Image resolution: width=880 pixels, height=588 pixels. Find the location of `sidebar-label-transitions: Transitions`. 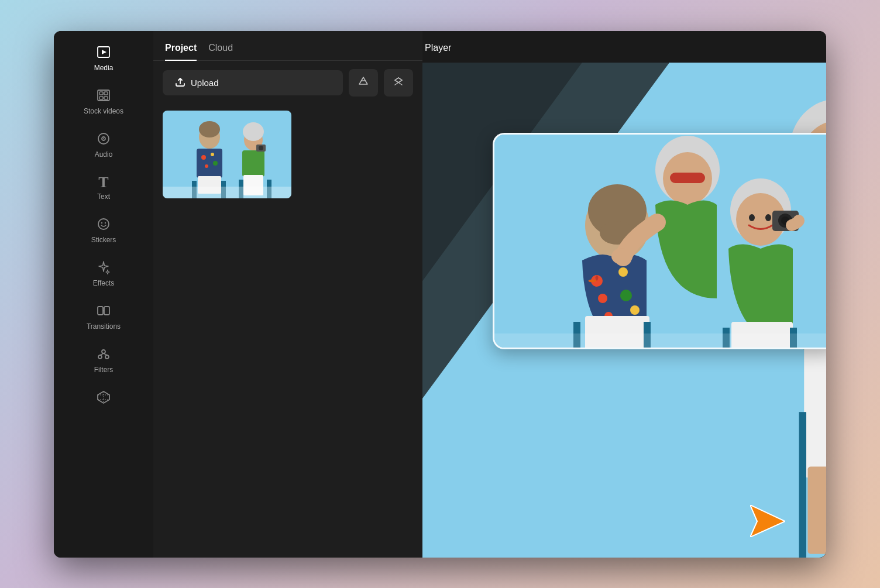

sidebar-label-transitions: Transitions is located at coordinates (104, 326).